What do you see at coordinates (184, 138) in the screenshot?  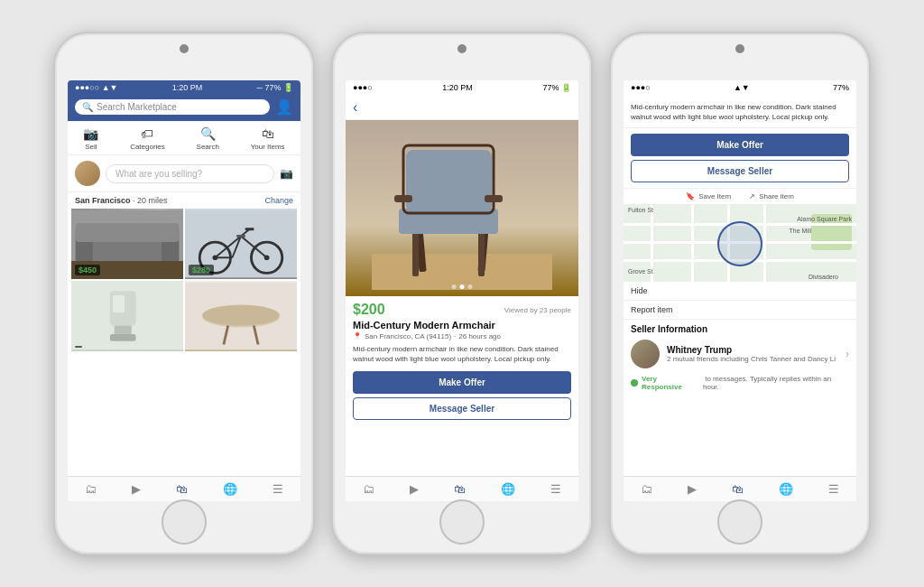 I see `phone-1-nav: 📷 Sell 🏷 Categories 🔍 Search 🛍 Your Item…` at bounding box center [184, 138].